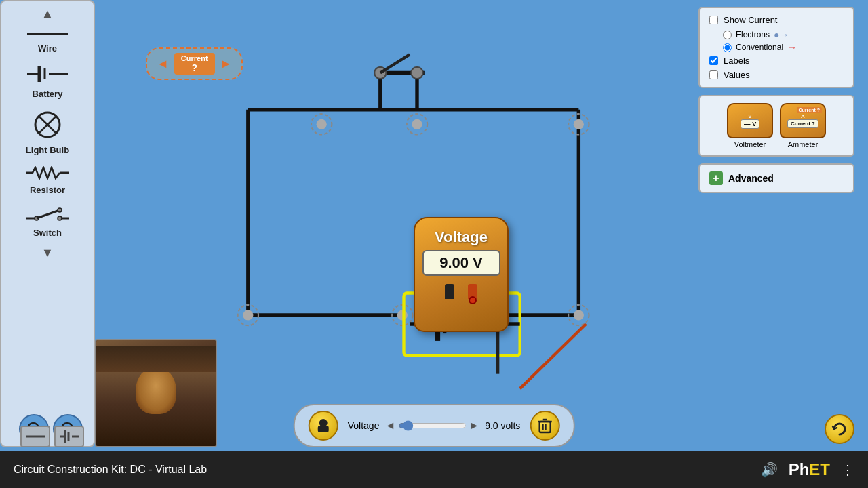 The height and width of the screenshot is (488, 868). I want to click on current-type-group: Electrons ●→ Conventional →, so click(783, 41).